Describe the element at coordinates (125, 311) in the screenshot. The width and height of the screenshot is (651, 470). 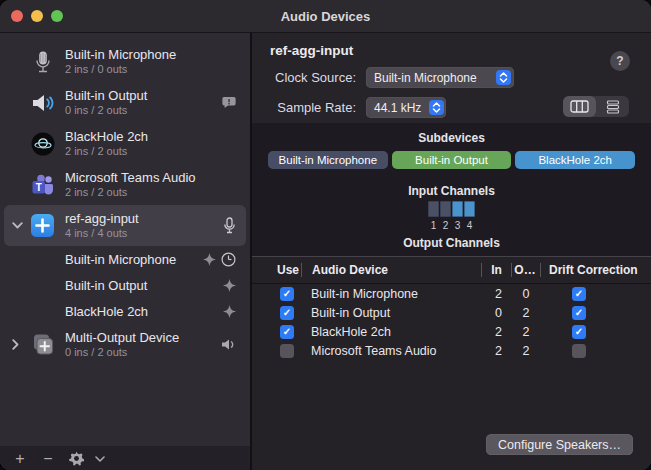
I see `agg-subdevice-blackhole-2ch: BlackHole 2ch` at that location.